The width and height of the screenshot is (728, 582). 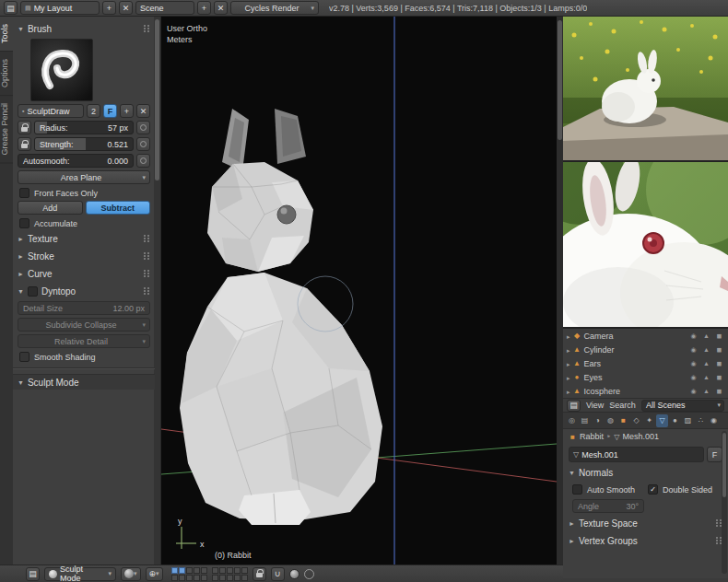 What do you see at coordinates (84, 177) in the screenshot?
I see `sculpt-plane-dropdown: Area Plane` at bounding box center [84, 177].